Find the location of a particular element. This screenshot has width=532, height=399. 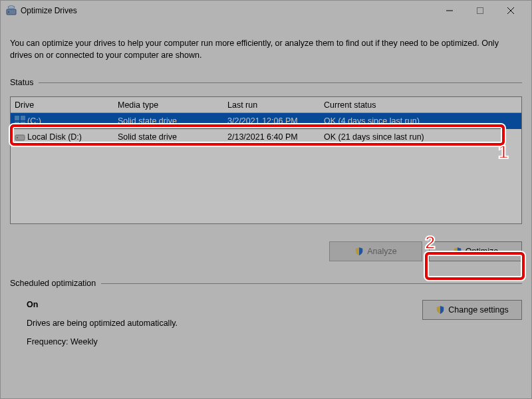

scheduled-on: On is located at coordinates (218, 305).